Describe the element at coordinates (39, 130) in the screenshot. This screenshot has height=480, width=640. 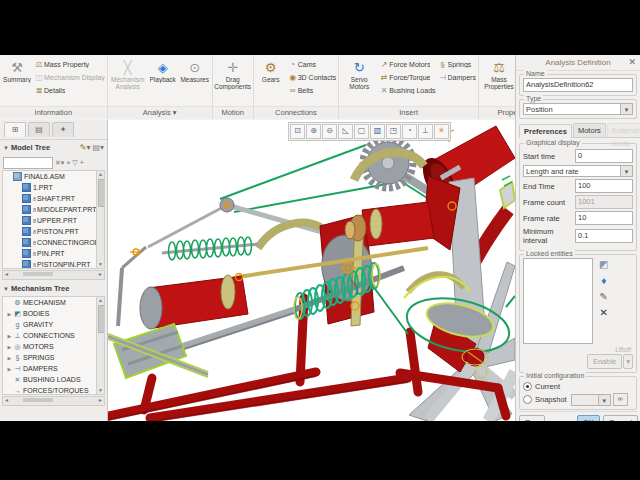
I see `folder-browser-tab: ▤` at that location.